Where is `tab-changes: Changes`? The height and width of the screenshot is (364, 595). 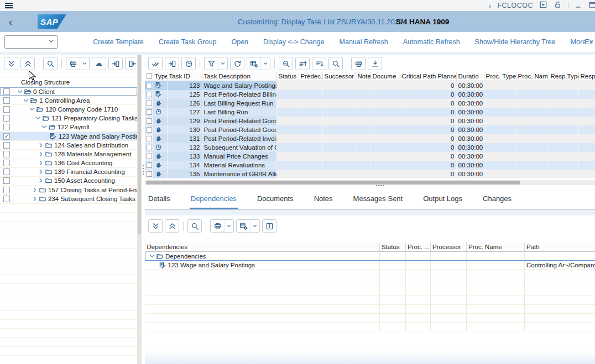 tab-changes: Changes is located at coordinates (497, 202).